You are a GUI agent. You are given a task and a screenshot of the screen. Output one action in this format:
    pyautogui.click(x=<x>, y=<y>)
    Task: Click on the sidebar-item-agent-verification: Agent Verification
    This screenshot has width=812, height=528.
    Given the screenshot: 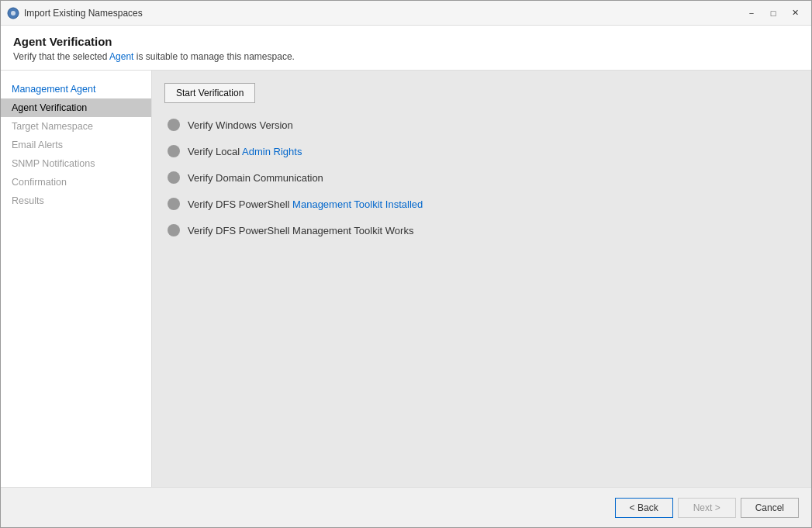 What is the action you would take?
    pyautogui.click(x=76, y=108)
    